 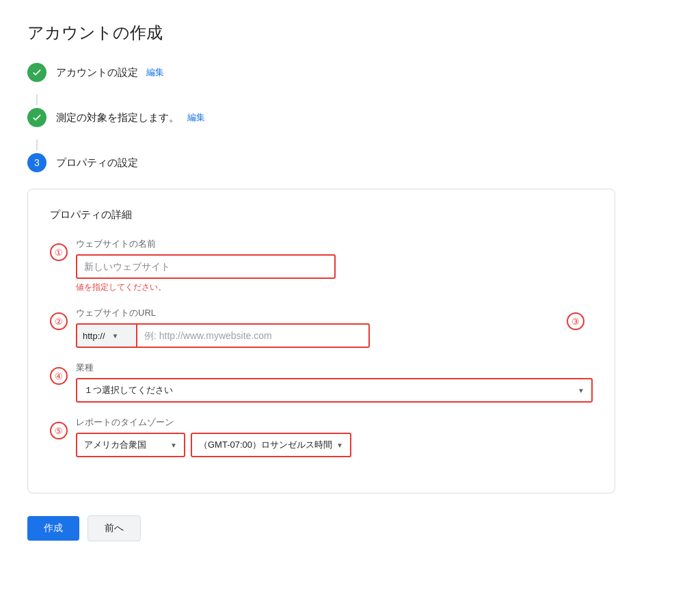 I want to click on website-name-group: ウェブサイトの名前 値を指定してください。, so click(x=334, y=265).